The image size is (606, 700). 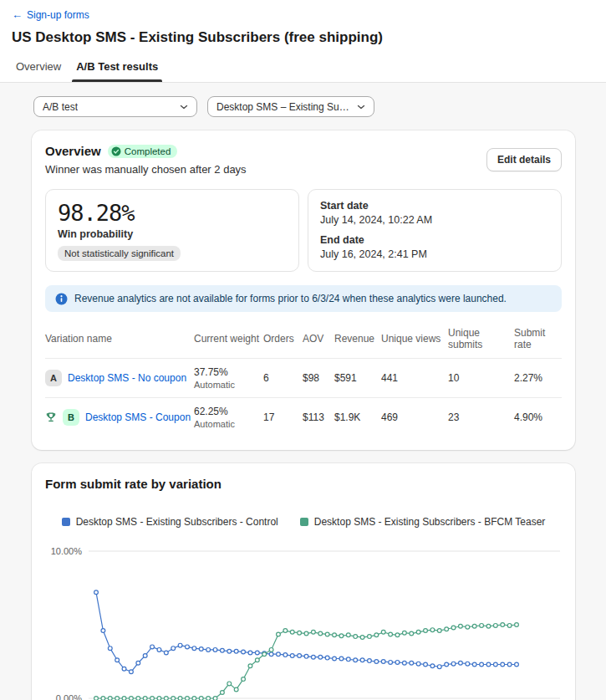 I want to click on cell-weight: 62.25%, so click(x=229, y=411).